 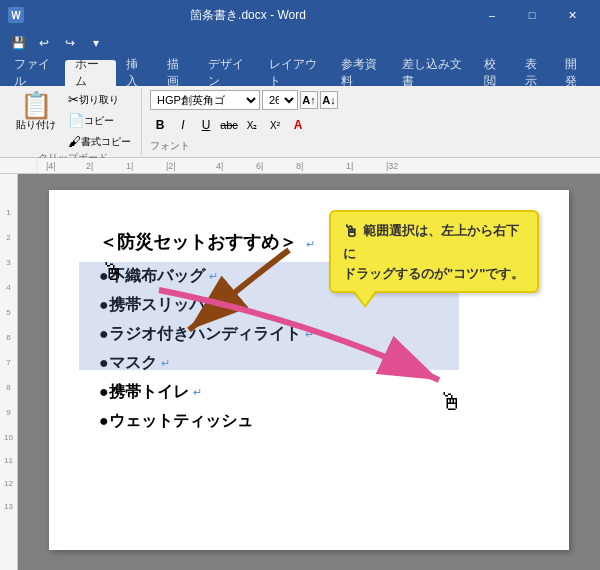 I want to click on tab-draw: 描画, so click(x=178, y=73).